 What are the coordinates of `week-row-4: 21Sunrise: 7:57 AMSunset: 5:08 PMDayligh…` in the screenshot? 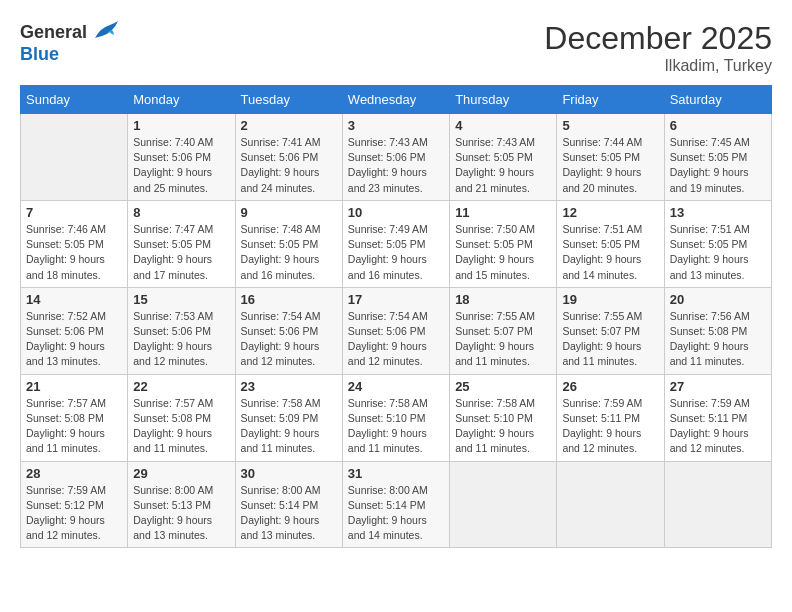 It's located at (396, 418).